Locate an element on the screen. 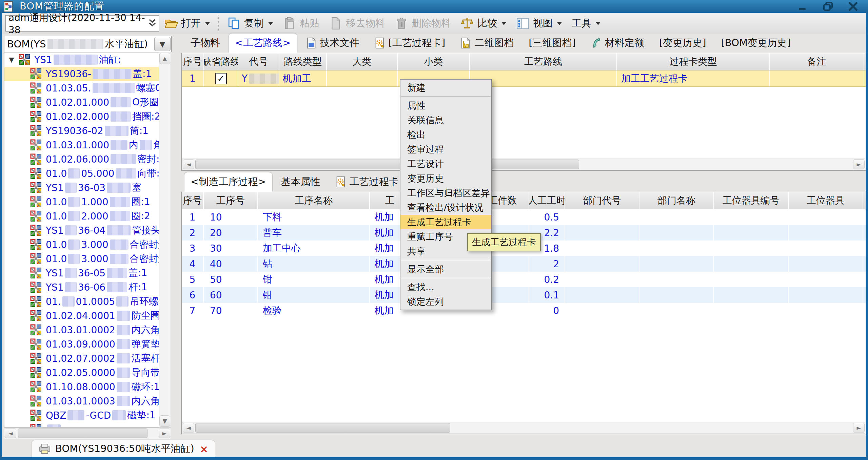 Image resolution: width=868 pixels, height=460 pixels. process-horizontal-scrollbar: ◄ ► is located at coordinates (524, 428).